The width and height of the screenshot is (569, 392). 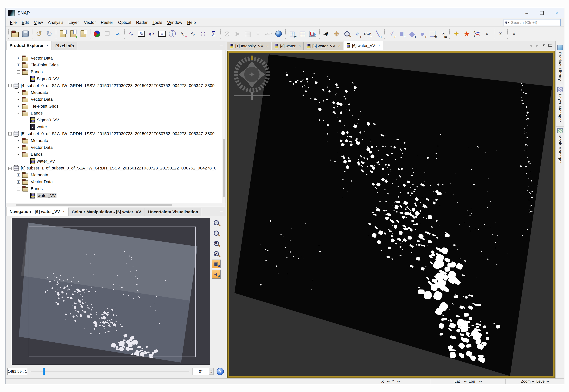 What do you see at coordinates (249, 46) in the screenshot?
I see `image-view-tab-0: [1] Intensity_VV×` at bounding box center [249, 46].